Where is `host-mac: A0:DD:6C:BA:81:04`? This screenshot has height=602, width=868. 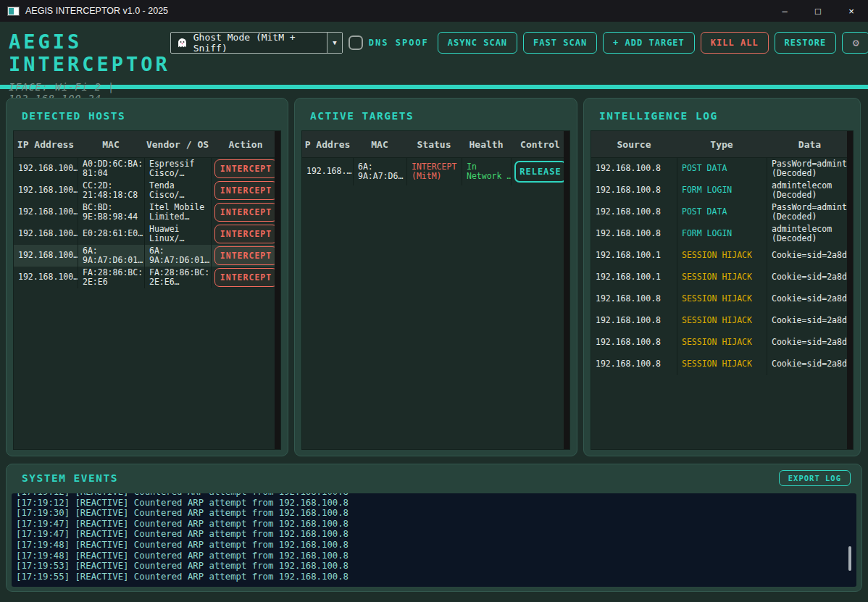
host-mac: A0:DD:6C:BA:81:04 is located at coordinates (111, 169).